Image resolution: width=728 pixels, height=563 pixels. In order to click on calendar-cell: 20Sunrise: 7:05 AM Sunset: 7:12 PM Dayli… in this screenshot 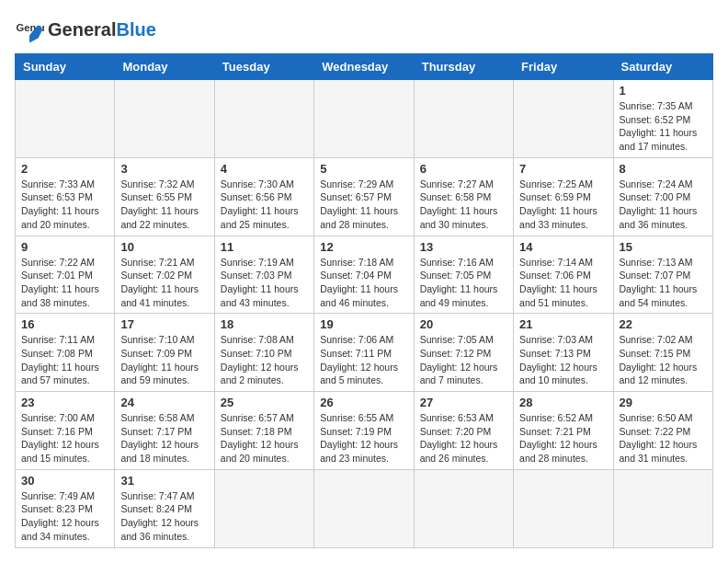, I will do `click(463, 353)`.